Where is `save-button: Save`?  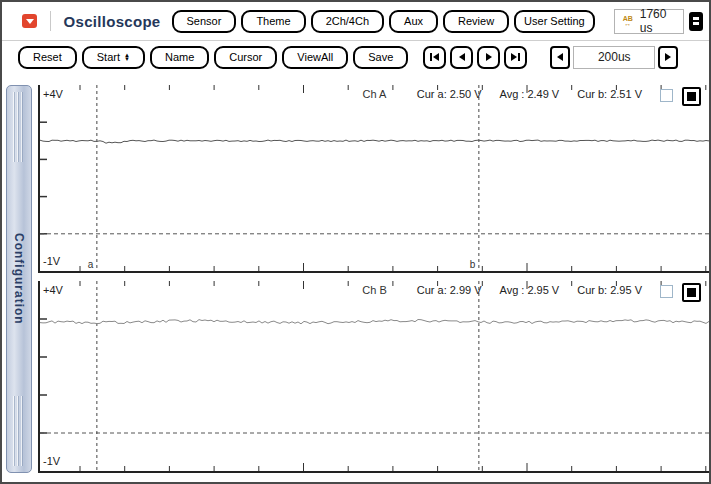 save-button: Save is located at coordinates (380, 58).